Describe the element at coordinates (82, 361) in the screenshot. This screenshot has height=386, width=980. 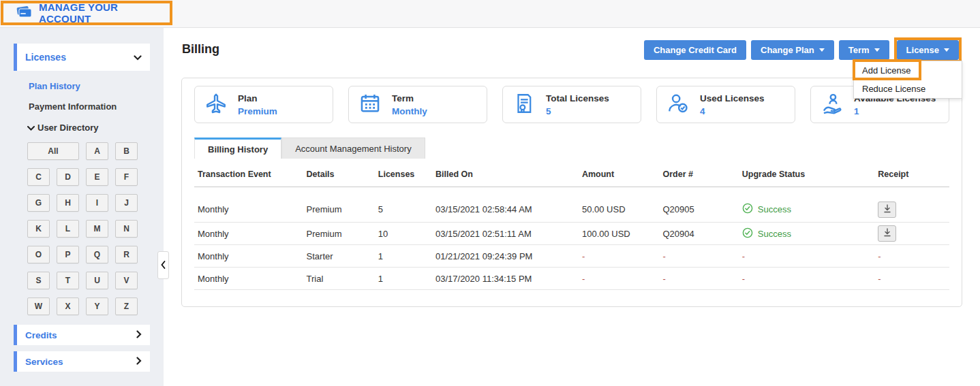
I see `sidebar-item-services: Services` at that location.